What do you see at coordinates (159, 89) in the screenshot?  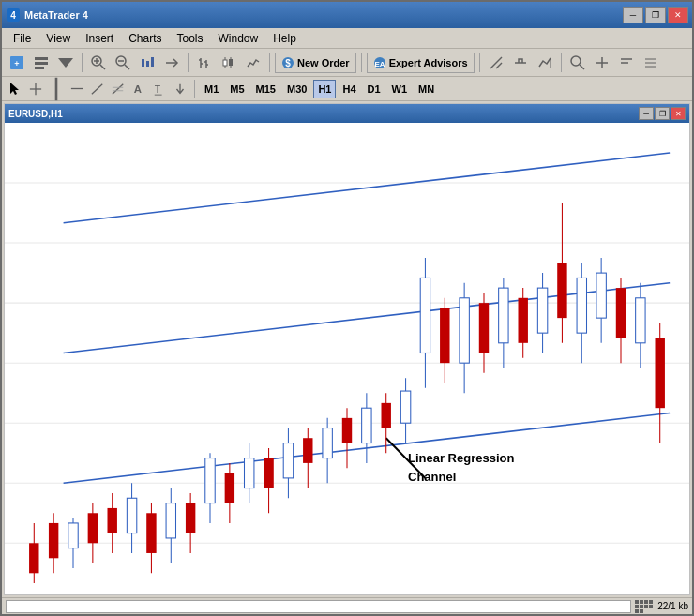 I see `text-label-tool: T` at bounding box center [159, 89].